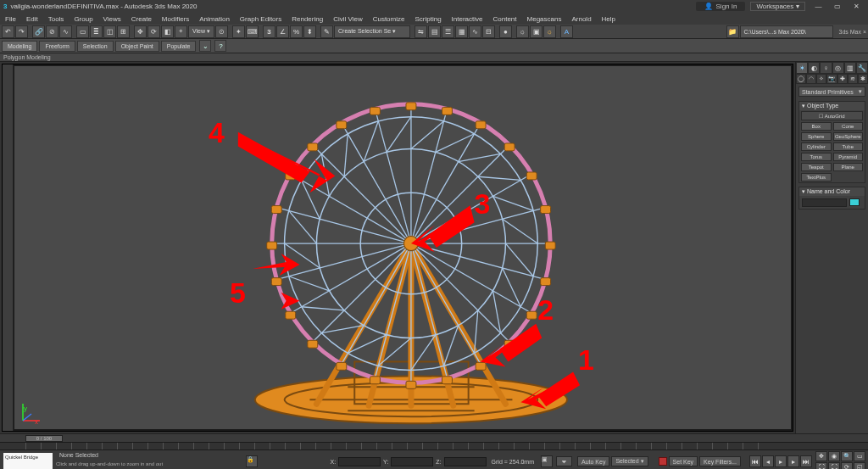 The height and width of the screenshot is (469, 868). What do you see at coordinates (847, 456) in the screenshot?
I see `nav-zoom-icon: 🔍` at bounding box center [847, 456].